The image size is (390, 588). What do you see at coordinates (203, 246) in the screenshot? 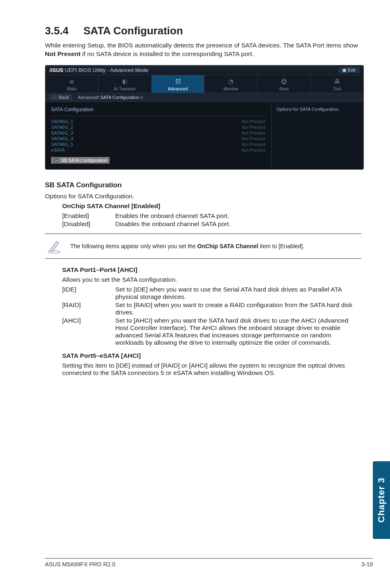
I see `note-callout: The following items appear only when you…` at bounding box center [203, 246].